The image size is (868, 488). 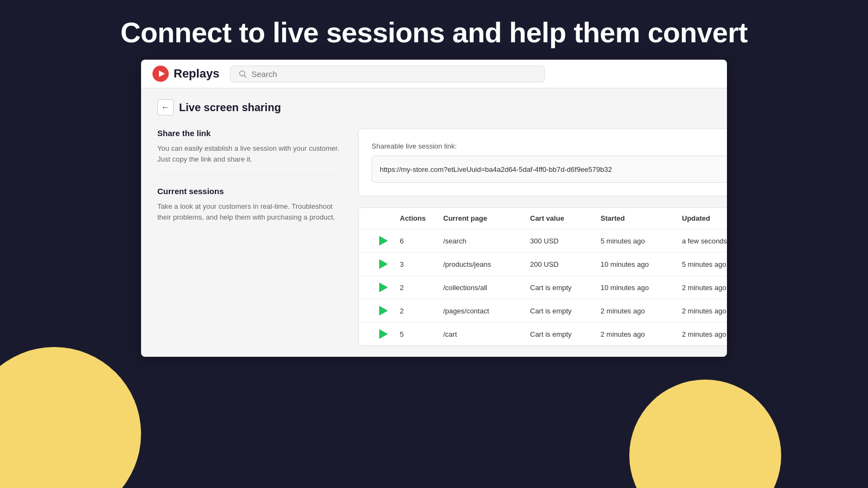 What do you see at coordinates (422, 334) in the screenshot?
I see `row-id: 5` at bounding box center [422, 334].